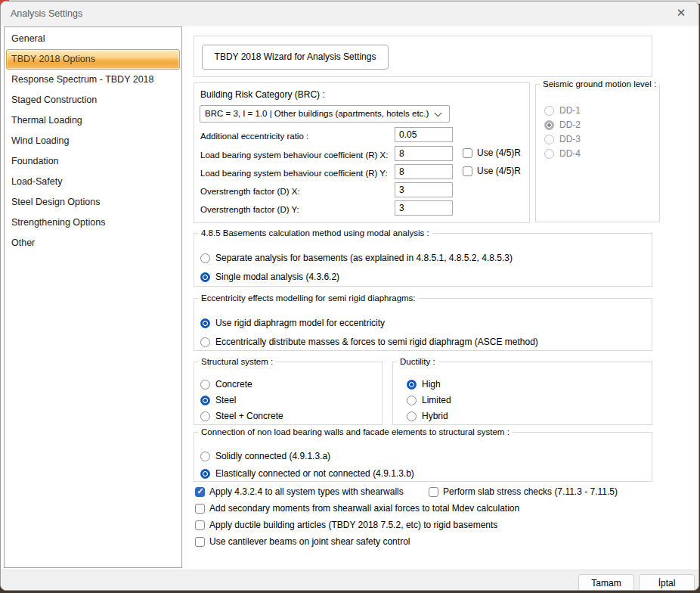 The height and width of the screenshot is (593, 700). I want to click on sidebar-item-staged-construction: Staged Construction, so click(93, 100).